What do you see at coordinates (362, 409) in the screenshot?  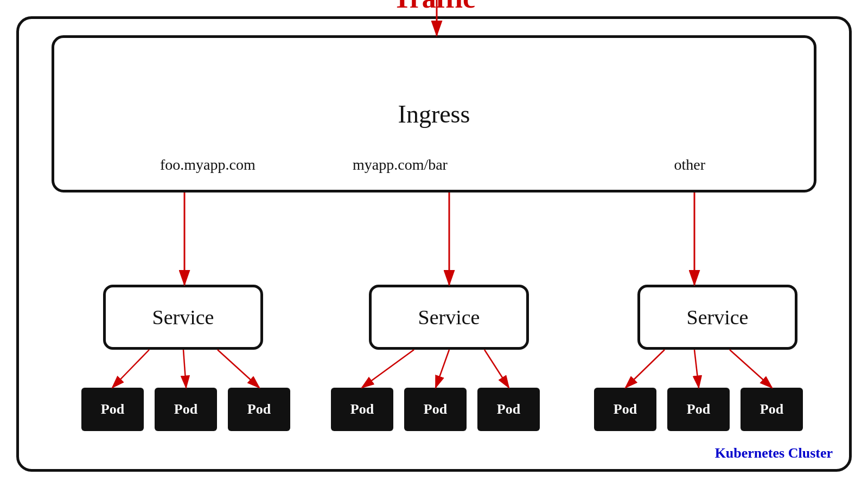 I see `pod-label-2-1: Pod` at bounding box center [362, 409].